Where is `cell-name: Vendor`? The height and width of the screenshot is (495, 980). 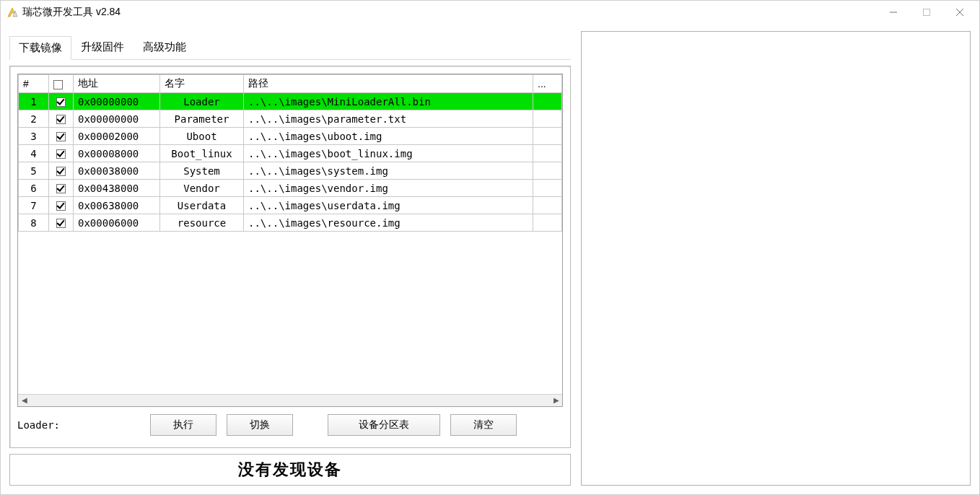
cell-name: Vendor is located at coordinates (202, 188).